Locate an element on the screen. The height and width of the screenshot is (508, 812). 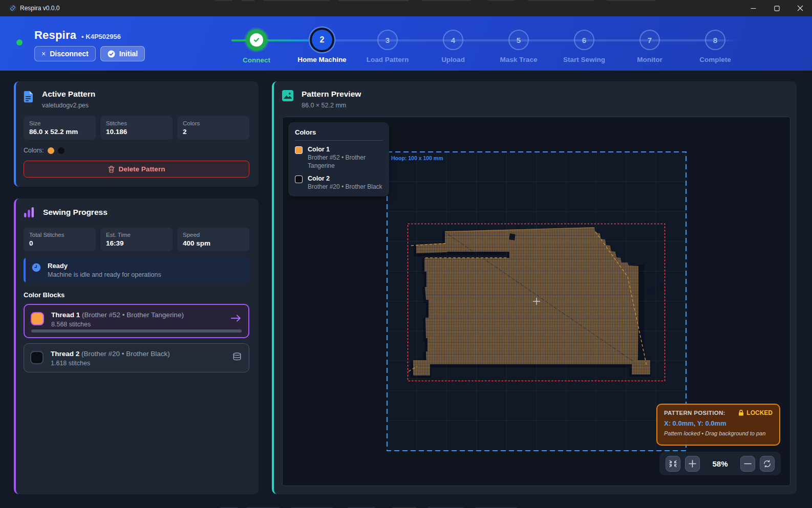
lock-icon is located at coordinates (741, 413).